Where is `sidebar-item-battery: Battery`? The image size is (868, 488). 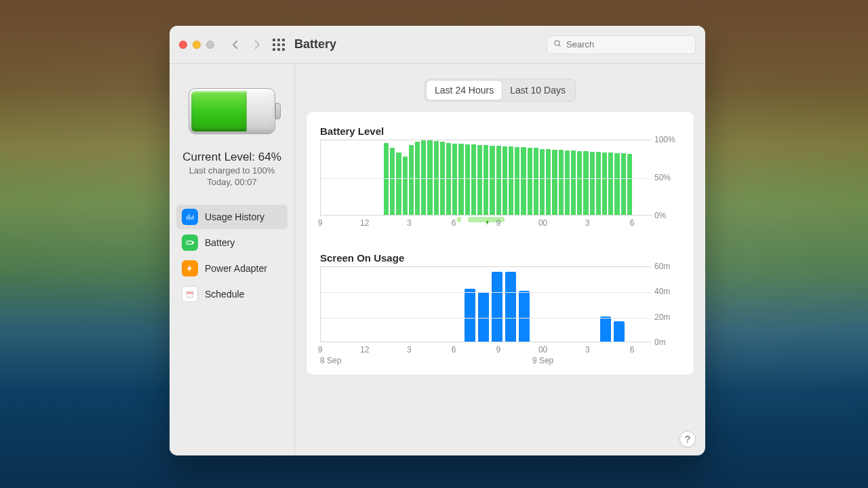 sidebar-item-battery: Battery is located at coordinates (232, 243).